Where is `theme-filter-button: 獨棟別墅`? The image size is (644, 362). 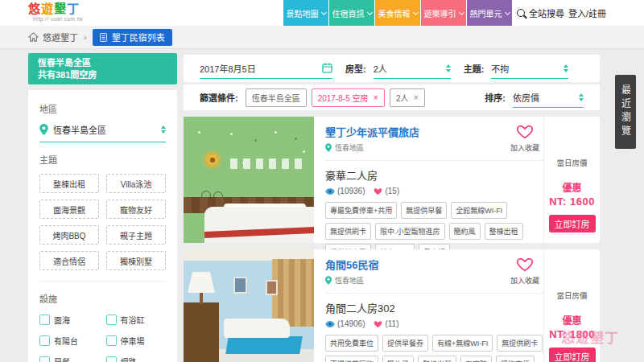 theme-filter-button: 獨棟別墅 is located at coordinates (136, 261).